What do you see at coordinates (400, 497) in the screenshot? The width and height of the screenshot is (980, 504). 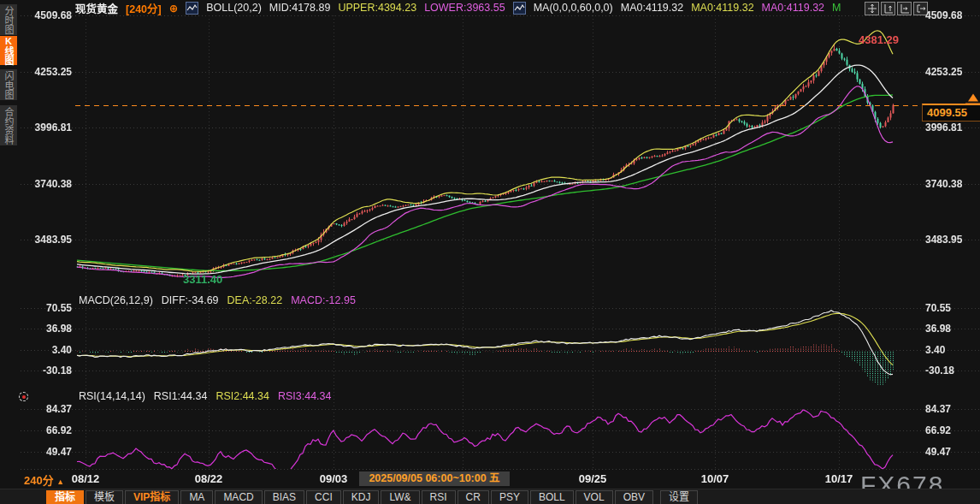 I see `toolbar-item-LW&: LW&` at bounding box center [400, 497].